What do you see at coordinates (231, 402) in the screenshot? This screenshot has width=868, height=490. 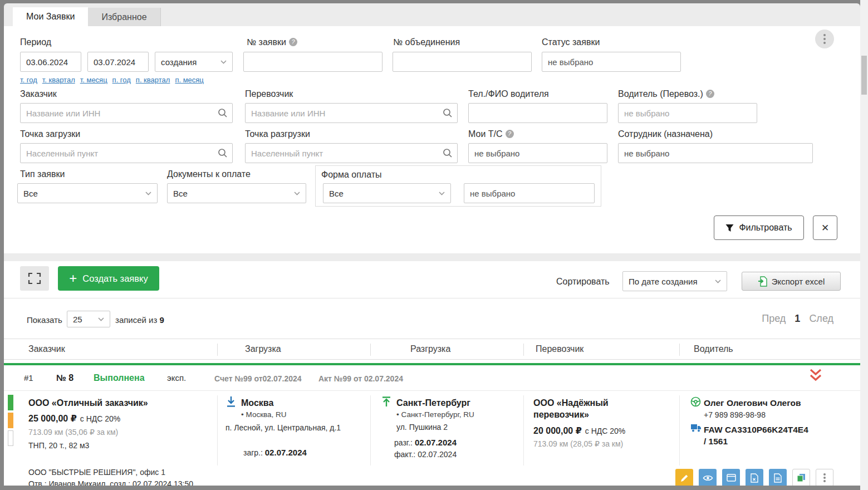 I see `loading-point-icon` at bounding box center [231, 402].